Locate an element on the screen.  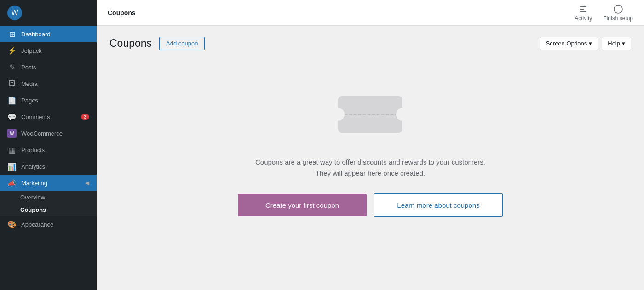
sidebar-item-comments: 💬 Comments 3 is located at coordinates (48, 117).